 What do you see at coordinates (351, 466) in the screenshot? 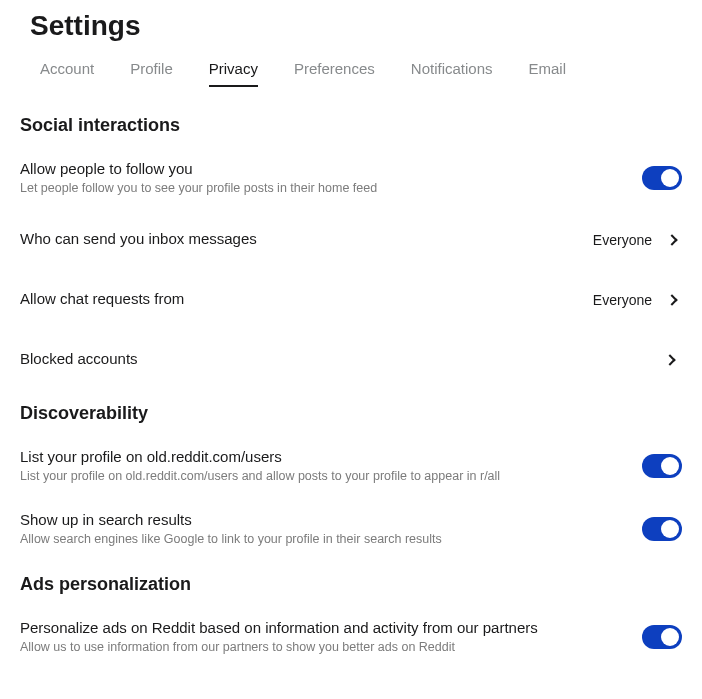
I see `setting-list-profile: List your profile on old.reddit.com/user…` at bounding box center [351, 466].